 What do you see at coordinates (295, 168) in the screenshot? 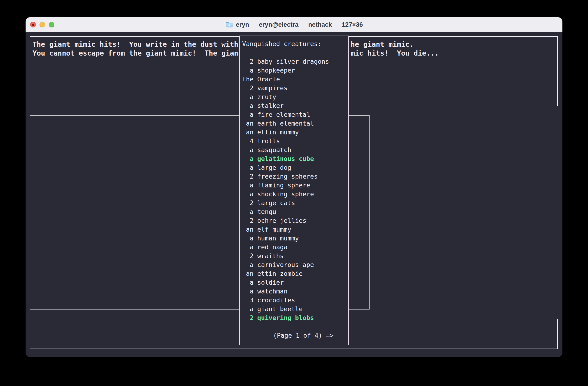
I see `vanquished-item: a large dog` at bounding box center [295, 168].